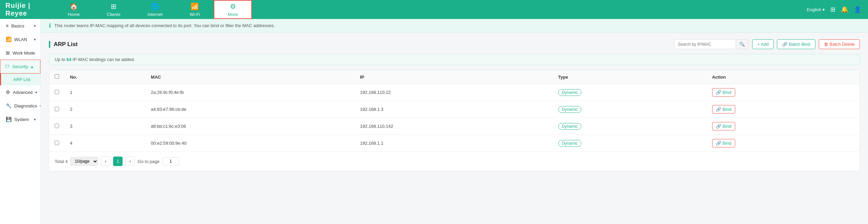 This screenshot has height=224, width=868. Describe the element at coordinates (84, 161) in the screenshot. I see `per-page-select: 10/page` at that location.